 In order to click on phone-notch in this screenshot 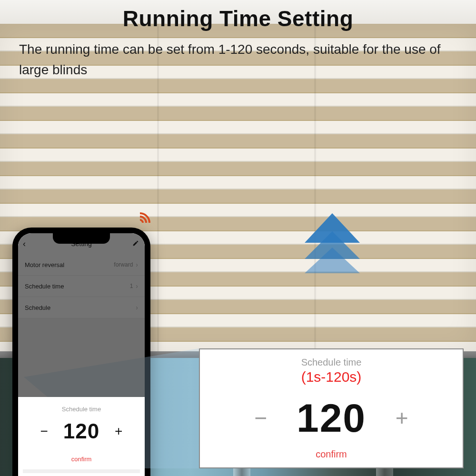, I will do `click(81, 238)`.